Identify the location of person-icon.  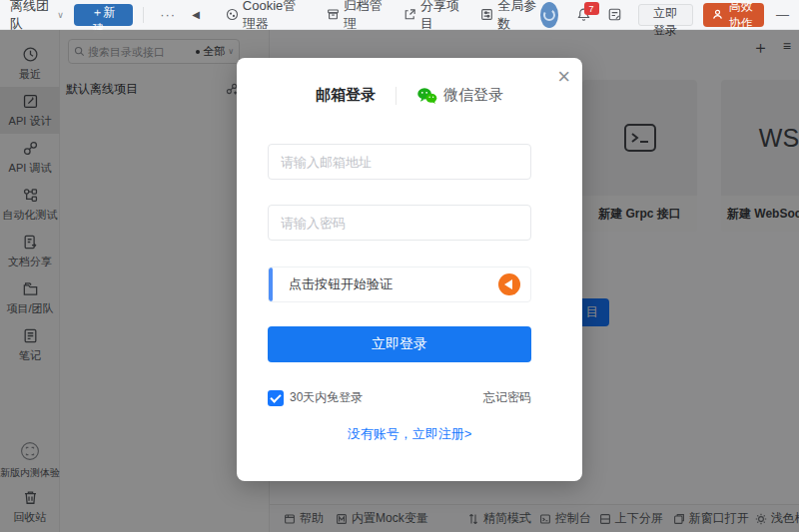
(717, 14).